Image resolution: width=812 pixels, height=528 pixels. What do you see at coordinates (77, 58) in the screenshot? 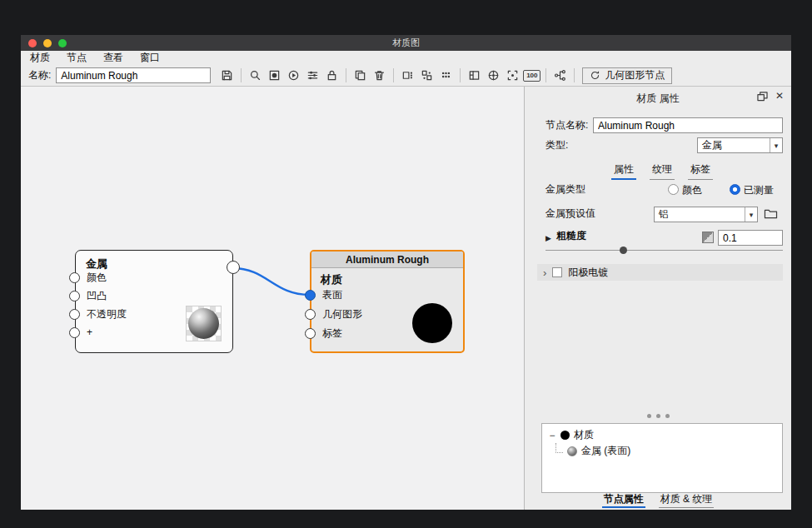
I see `menu-node: 节点` at bounding box center [77, 58].